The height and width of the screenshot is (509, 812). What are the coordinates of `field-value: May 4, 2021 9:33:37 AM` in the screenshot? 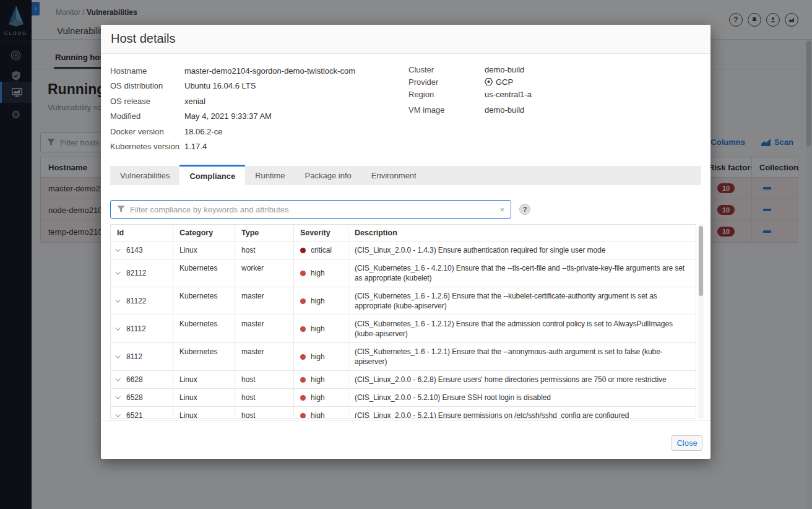 It's located at (228, 116).